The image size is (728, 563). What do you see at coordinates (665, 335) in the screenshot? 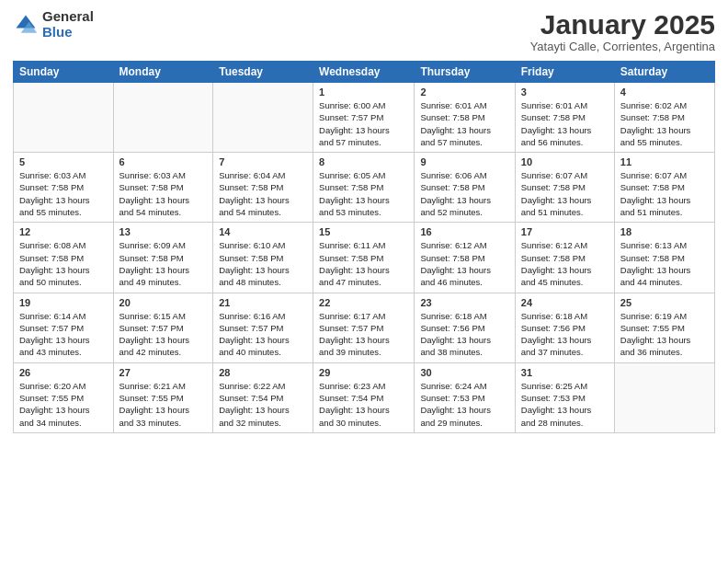
I see `day-info: Sunrise: 6:19 AMSunset: 7:55 PMDaylight:…` at bounding box center [665, 335].